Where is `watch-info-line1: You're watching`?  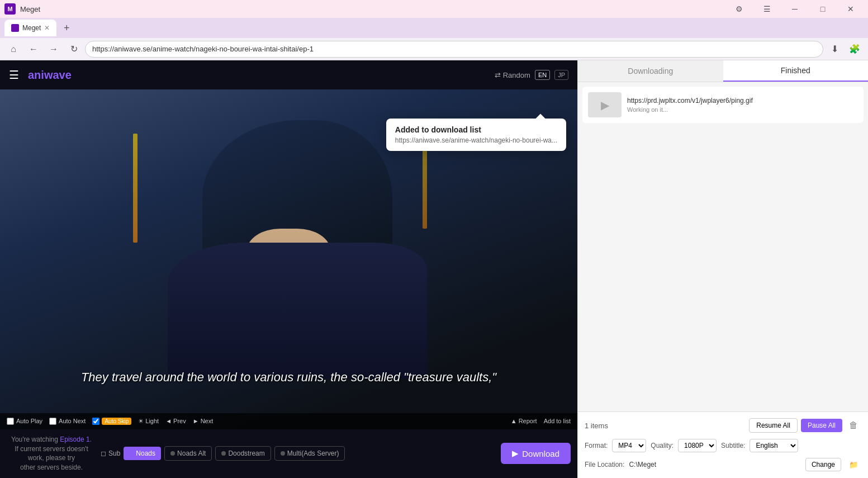 watch-info-line1: You're watching is located at coordinates (35, 439).